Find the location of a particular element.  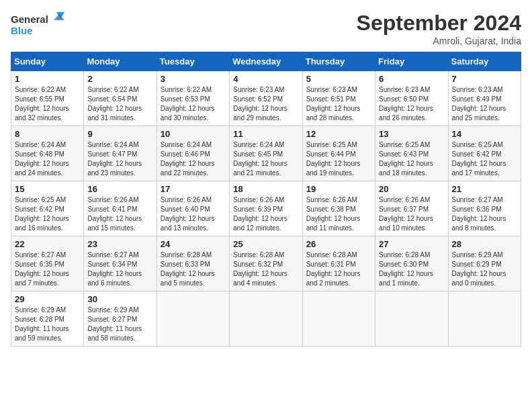

location: Amroli, Gujarat, India is located at coordinates (439, 41).